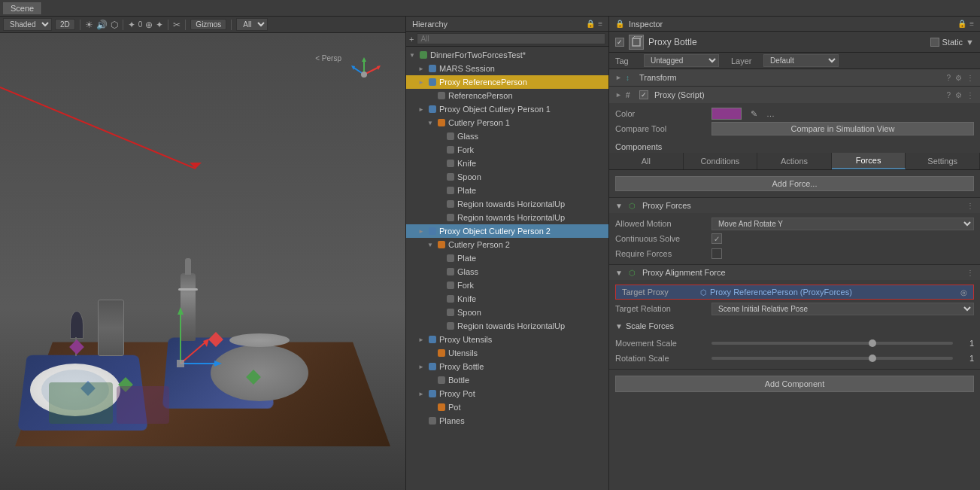  I want to click on layer-select: Default, so click(801, 60).